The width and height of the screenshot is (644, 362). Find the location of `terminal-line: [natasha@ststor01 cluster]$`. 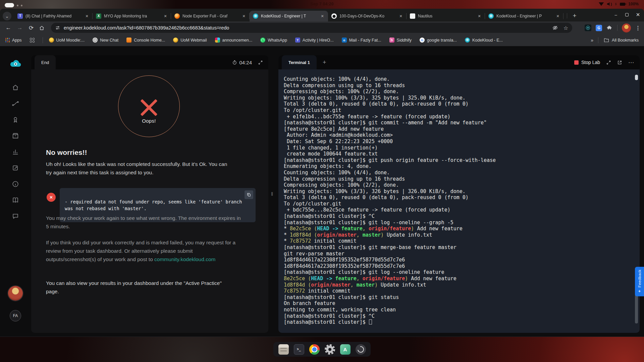

terminal-line: [natasha@ststor01 cluster]$ is located at coordinates (390, 322).